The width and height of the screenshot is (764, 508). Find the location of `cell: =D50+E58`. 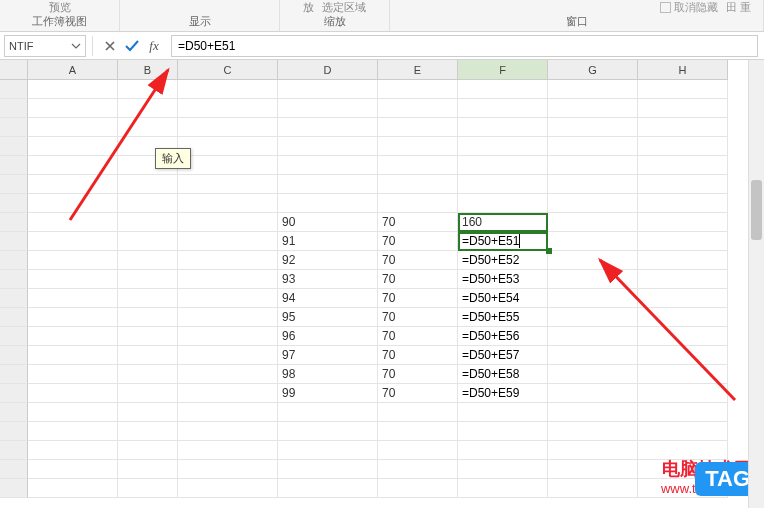

cell: =D50+E58 is located at coordinates (503, 374).